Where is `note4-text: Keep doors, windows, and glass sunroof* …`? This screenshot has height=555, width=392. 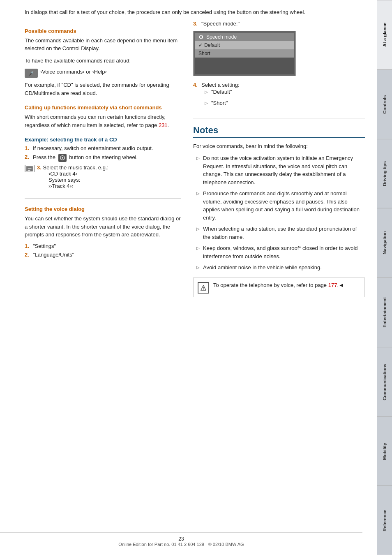
note4-text: Keep doors, windows, and glass sunroof* … is located at coordinates (284, 252).